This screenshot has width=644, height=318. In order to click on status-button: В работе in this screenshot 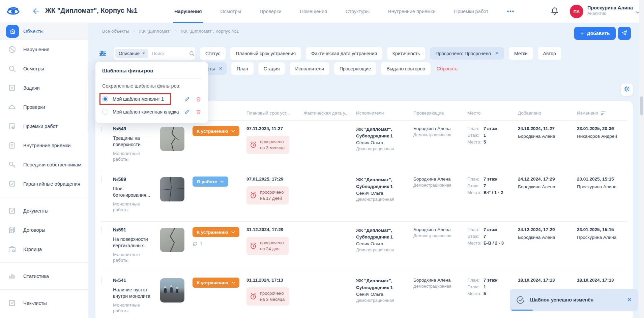, I will do `click(210, 182)`.